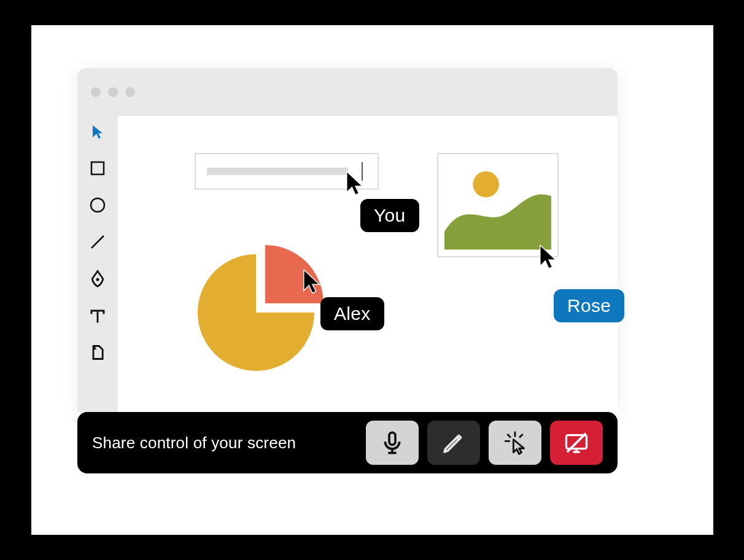 The width and height of the screenshot is (744, 560). Describe the element at coordinates (390, 216) in the screenshot. I see `cursor-label-you: You` at that location.